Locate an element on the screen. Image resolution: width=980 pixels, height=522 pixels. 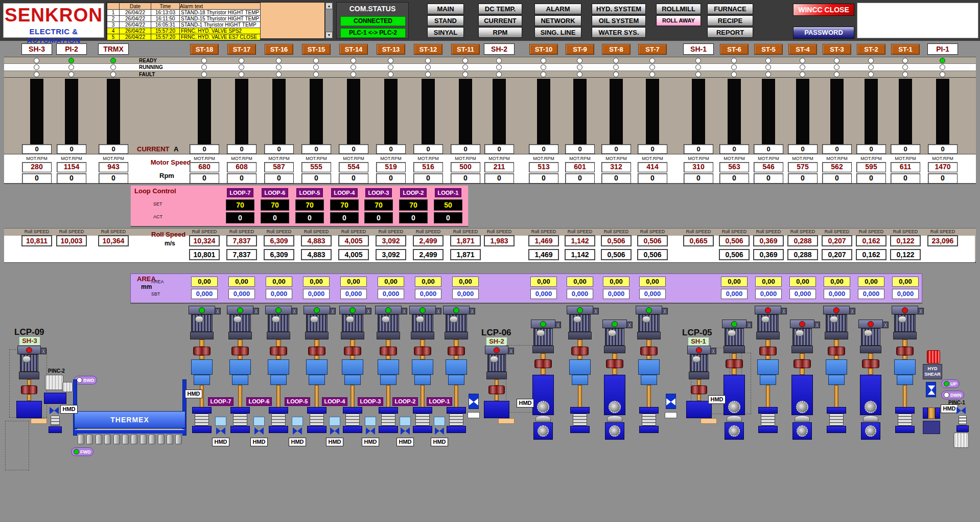
sbt-value-ST-3: 0,000 is located at coordinates (837, 294).